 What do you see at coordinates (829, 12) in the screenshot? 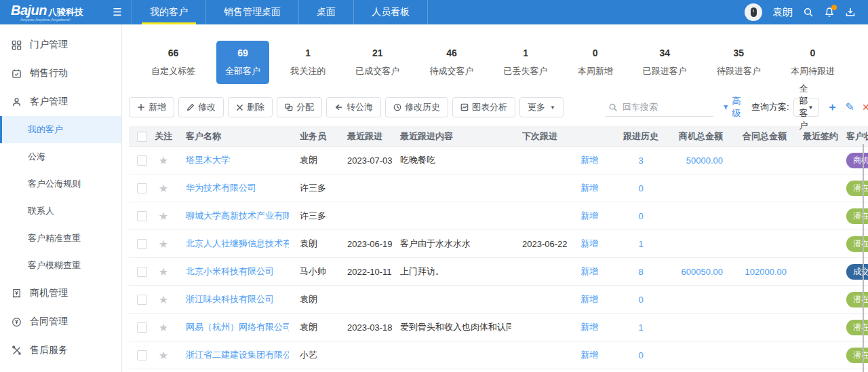
I see `notification-bell-icon` at bounding box center [829, 12].